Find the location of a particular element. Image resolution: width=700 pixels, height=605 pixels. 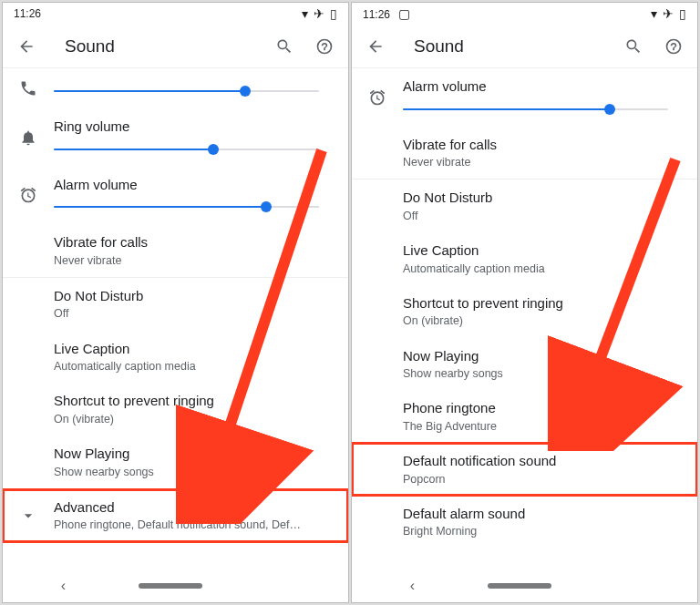

row-sub: Popcorn is located at coordinates (543, 479).